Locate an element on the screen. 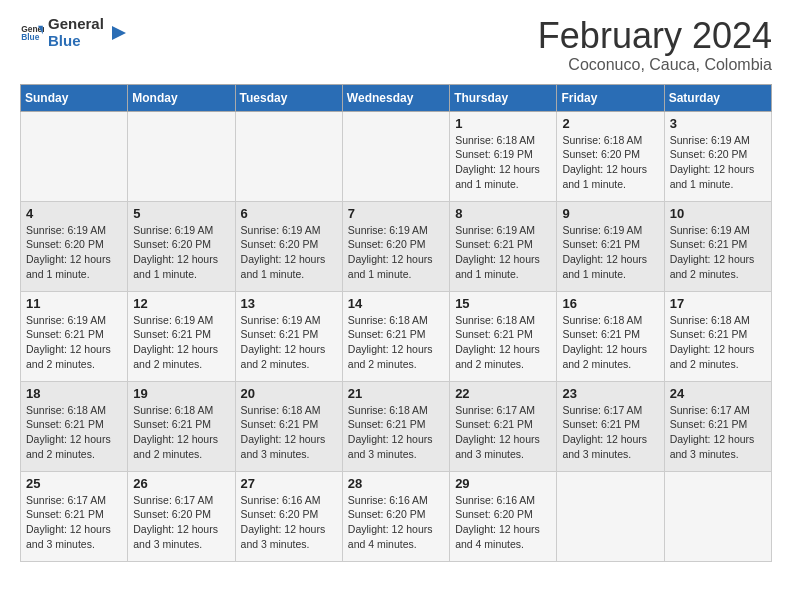 The image size is (792, 612). day-number: 27 is located at coordinates (289, 484).